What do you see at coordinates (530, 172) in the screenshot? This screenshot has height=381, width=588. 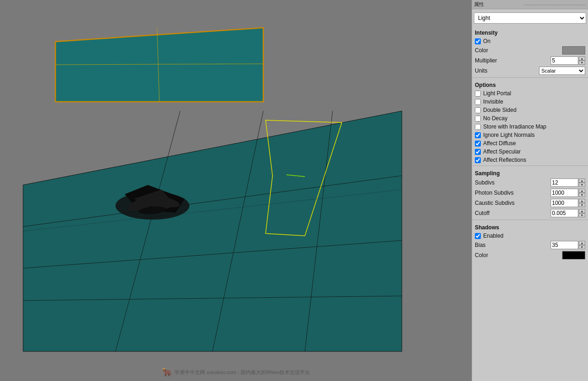 I see `sampling-section-label: Sampling` at bounding box center [530, 172].